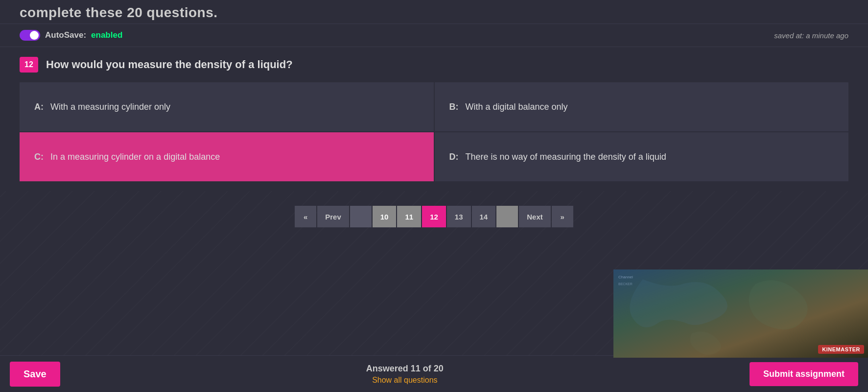 The image size is (868, 392). Describe the element at coordinates (405, 368) in the screenshot. I see `answered-count: Answered 11 of 20` at that location.